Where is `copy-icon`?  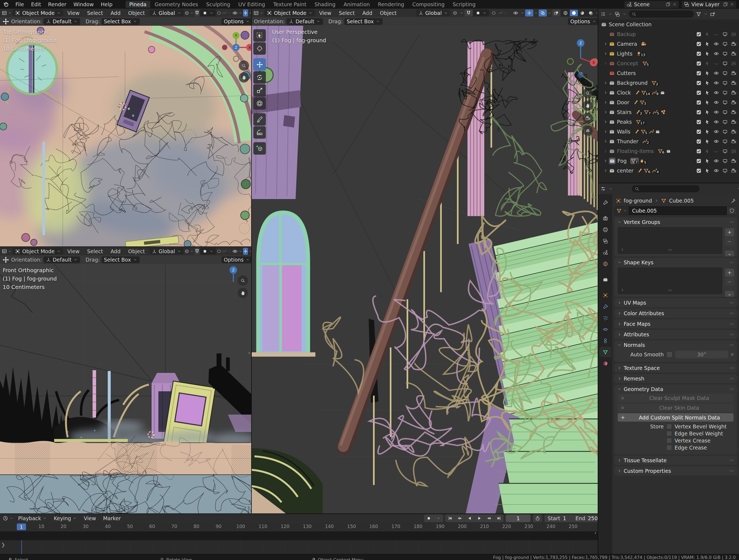 copy-icon is located at coordinates (668, 4).